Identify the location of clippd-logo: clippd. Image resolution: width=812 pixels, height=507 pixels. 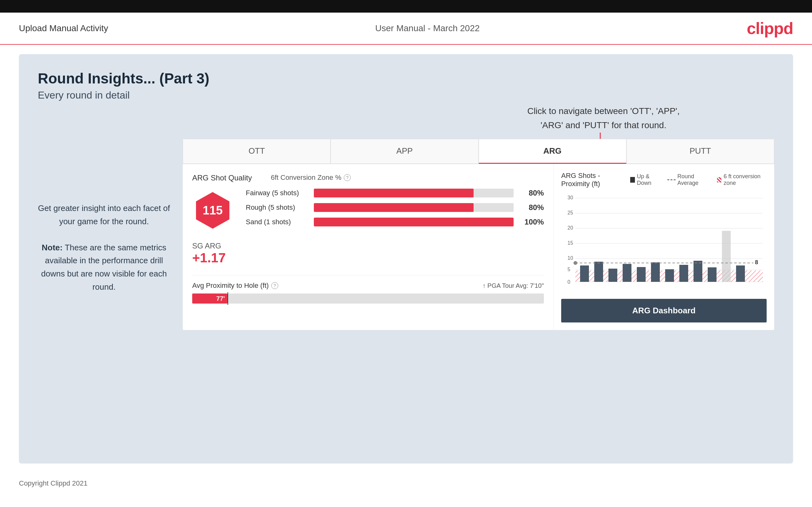
(770, 28).